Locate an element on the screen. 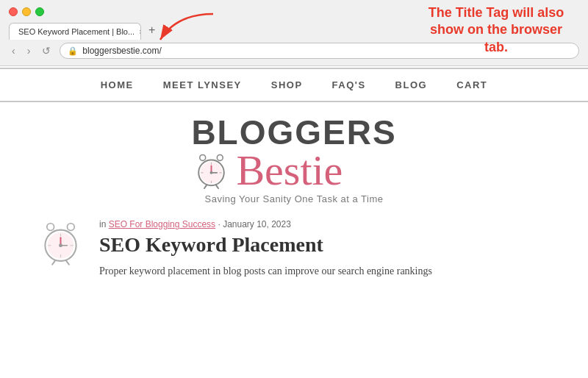 The height and width of the screenshot is (378, 588). tabs-bar: SEO Keyword Placement | Blo... × + is located at coordinates (294, 30).